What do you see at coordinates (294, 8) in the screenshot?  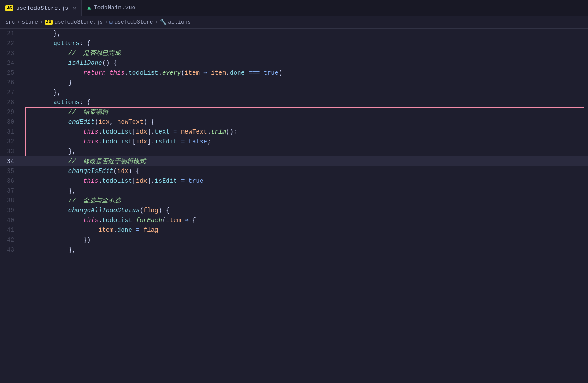 I see `tab-bar: JS useTodoStore.js ✕ ▲ TodoMain.vue` at bounding box center [294, 8].